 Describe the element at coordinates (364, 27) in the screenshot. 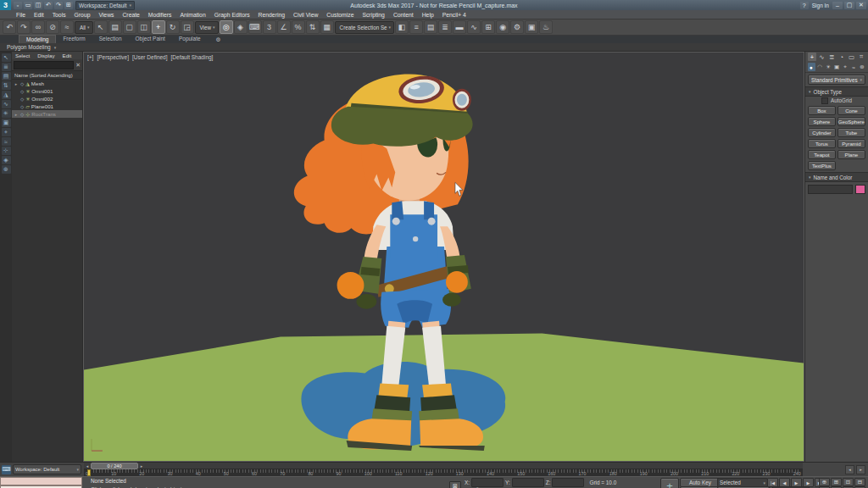

I see `named-selection-sets-dropdown: Create Selection Se▾` at that location.